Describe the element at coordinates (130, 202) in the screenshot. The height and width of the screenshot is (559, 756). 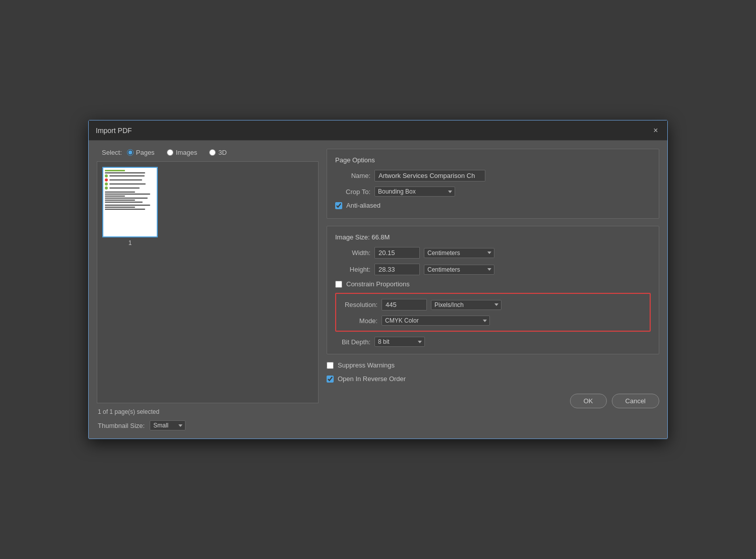
I see `thumbnail-image` at that location.